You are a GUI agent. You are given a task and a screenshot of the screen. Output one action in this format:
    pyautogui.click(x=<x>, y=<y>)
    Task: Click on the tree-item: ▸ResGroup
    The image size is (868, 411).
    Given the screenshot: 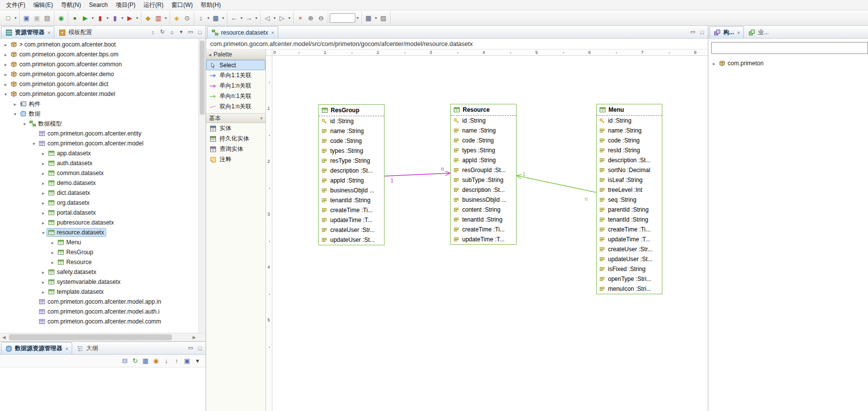 What is the action you would take?
    pyautogui.click(x=103, y=252)
    